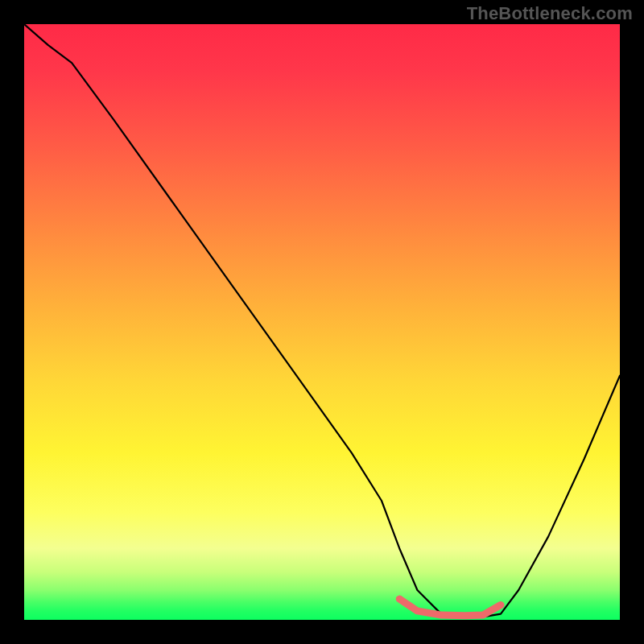 Image resolution: width=644 pixels, height=644 pixels. What do you see at coordinates (450, 607) in the screenshot?
I see `optimal-flat-segment` at bounding box center [450, 607].